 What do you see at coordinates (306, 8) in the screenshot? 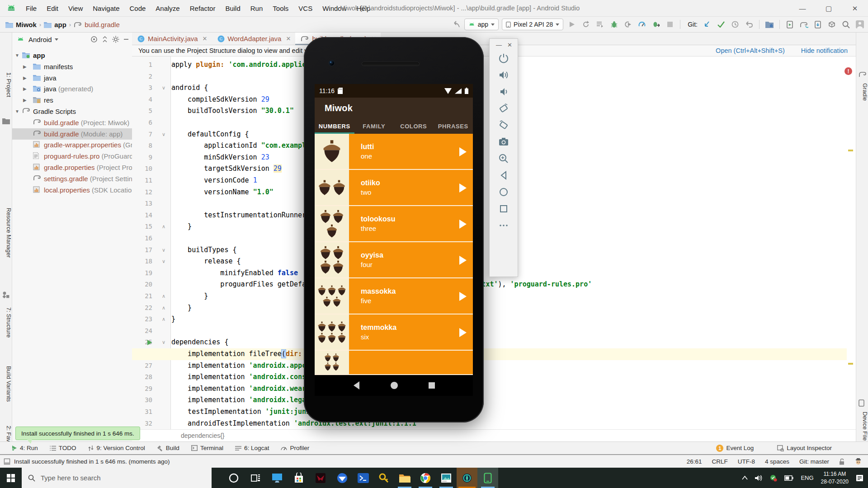
I see `menu-vcs: VCS` at bounding box center [306, 8].